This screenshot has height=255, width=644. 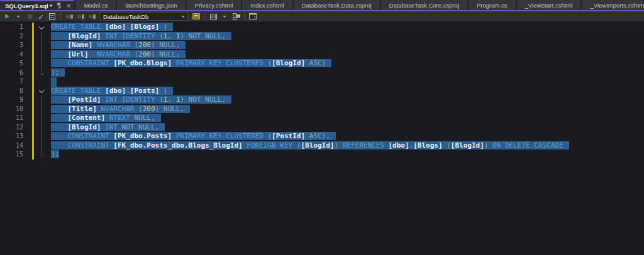 What do you see at coordinates (92, 16) in the screenshot?
I see `change-connection-button` at bounding box center [92, 16].